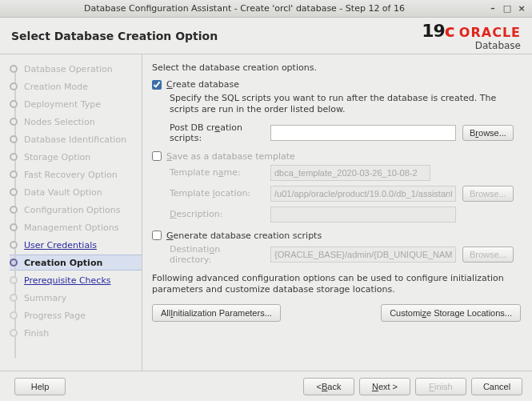 Image resolution: width=532 pixels, height=401 pixels. What do you see at coordinates (363, 194) in the screenshot?
I see `template-location-input` at bounding box center [363, 194].